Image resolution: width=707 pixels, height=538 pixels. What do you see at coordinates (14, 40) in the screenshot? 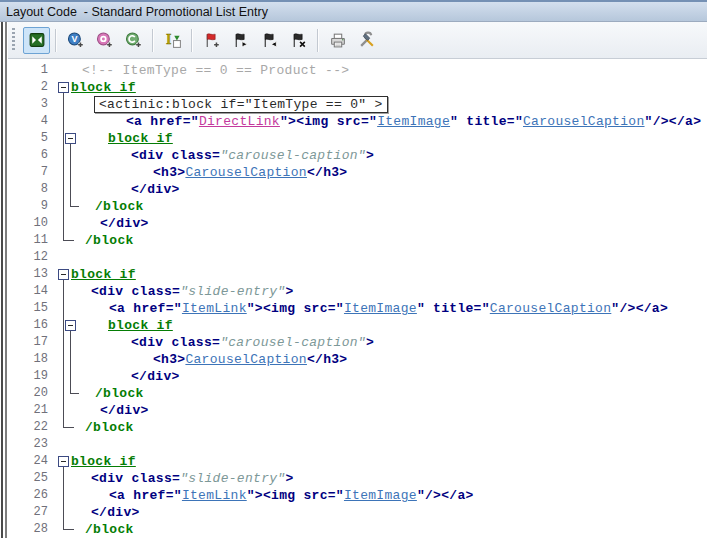
I see `toolbar-grip-handle` at bounding box center [14, 40].